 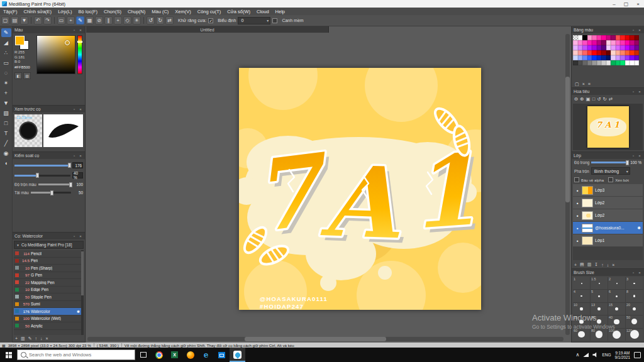 I want to click on vertical-scrollbar-thumb, so click(x=567, y=140).